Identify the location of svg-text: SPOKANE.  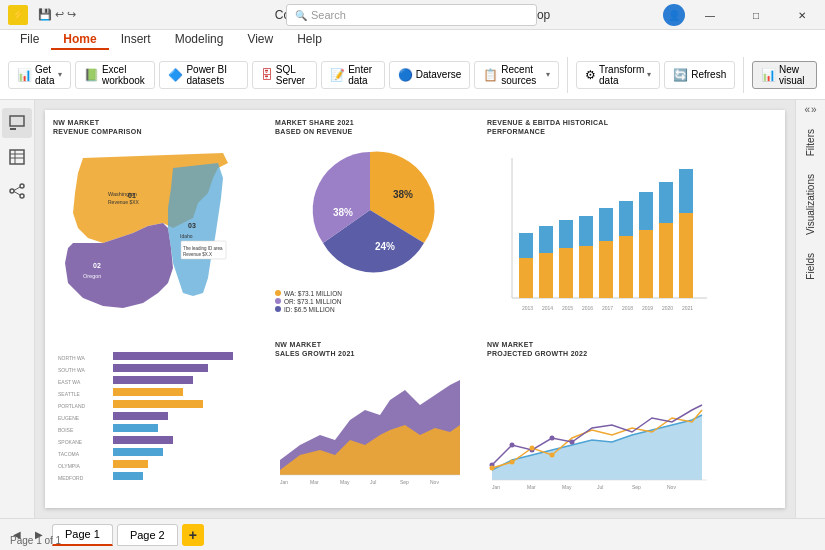
(70, 442).